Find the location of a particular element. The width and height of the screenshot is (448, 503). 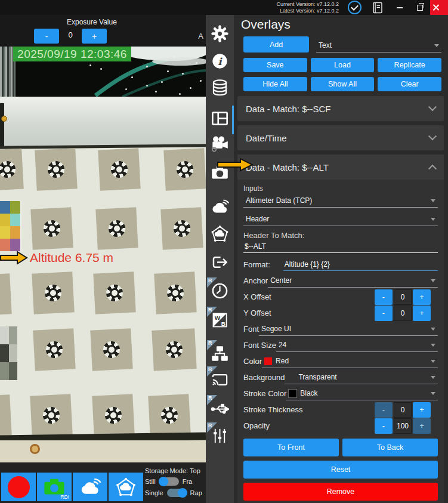

overlay-type-dropdown: Text is located at coordinates (379, 45).